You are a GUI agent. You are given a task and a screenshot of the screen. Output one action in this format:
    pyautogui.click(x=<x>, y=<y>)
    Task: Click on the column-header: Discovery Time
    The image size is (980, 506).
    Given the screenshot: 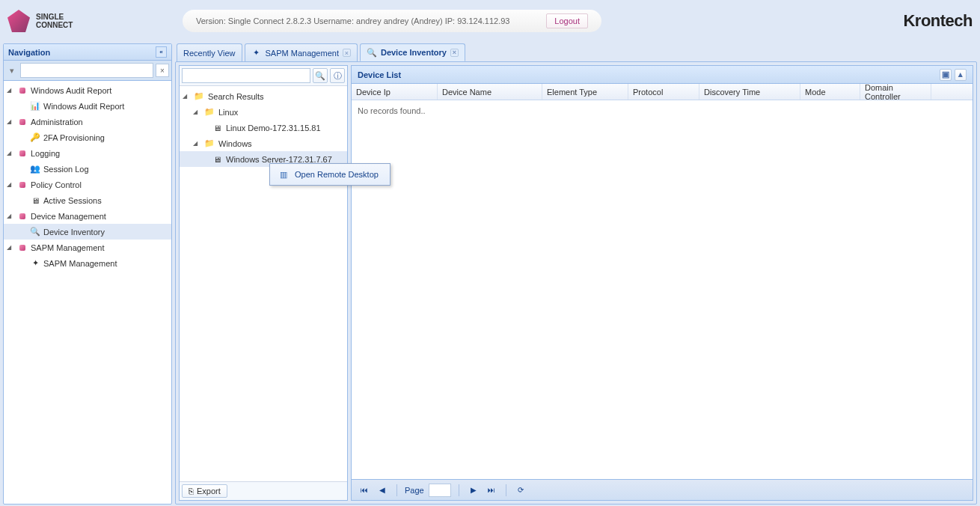 What is the action you would take?
    pyautogui.click(x=750, y=91)
    